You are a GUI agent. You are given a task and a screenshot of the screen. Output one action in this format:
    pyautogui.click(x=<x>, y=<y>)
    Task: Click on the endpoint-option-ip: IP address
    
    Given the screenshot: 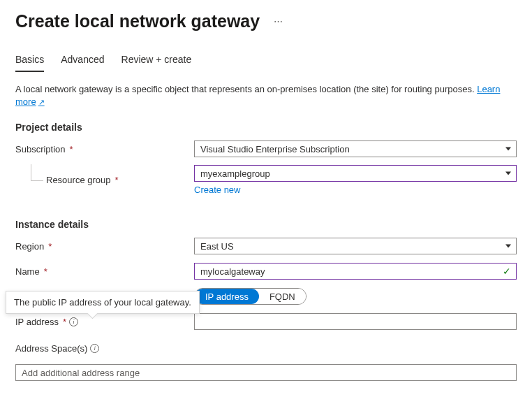 What is the action you would take?
    pyautogui.click(x=227, y=296)
    